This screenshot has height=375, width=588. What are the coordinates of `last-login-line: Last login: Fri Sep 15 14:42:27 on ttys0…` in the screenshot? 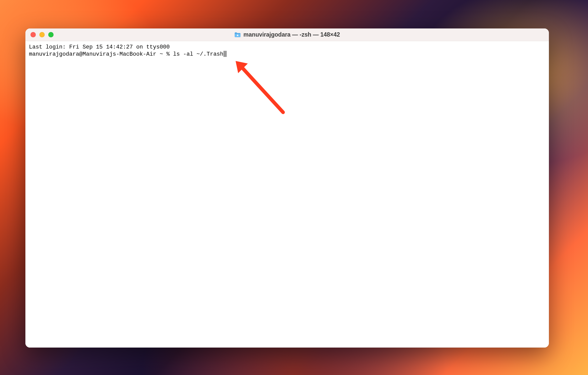 It's located at (287, 47).